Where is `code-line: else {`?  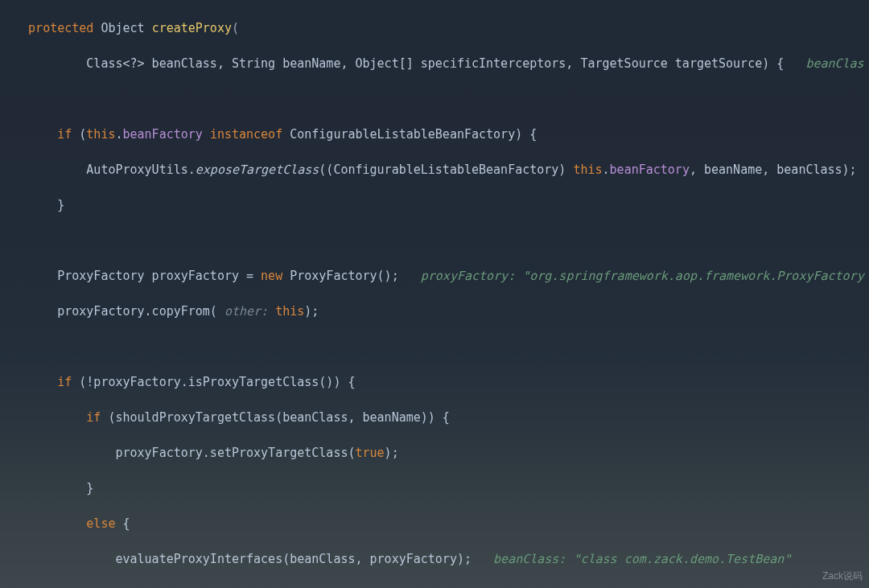
code-line: else { is located at coordinates (434, 524).